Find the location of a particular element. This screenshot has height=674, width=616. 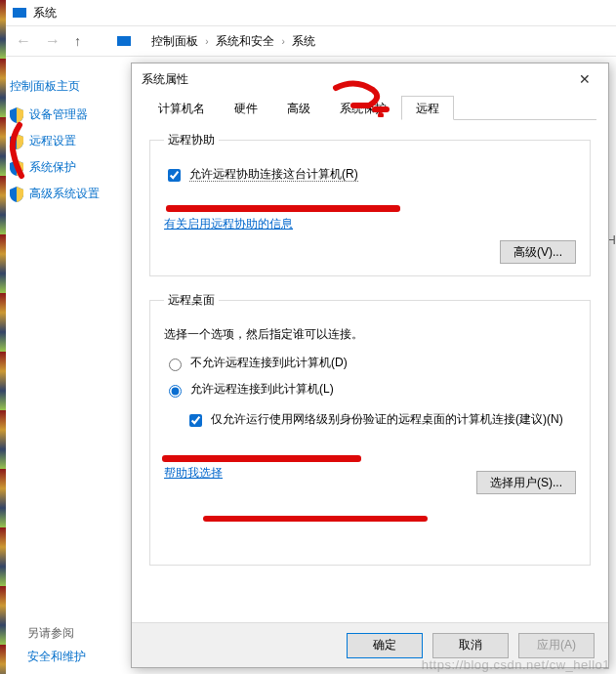

tab-computer-name: 计算机名 is located at coordinates (182, 107).